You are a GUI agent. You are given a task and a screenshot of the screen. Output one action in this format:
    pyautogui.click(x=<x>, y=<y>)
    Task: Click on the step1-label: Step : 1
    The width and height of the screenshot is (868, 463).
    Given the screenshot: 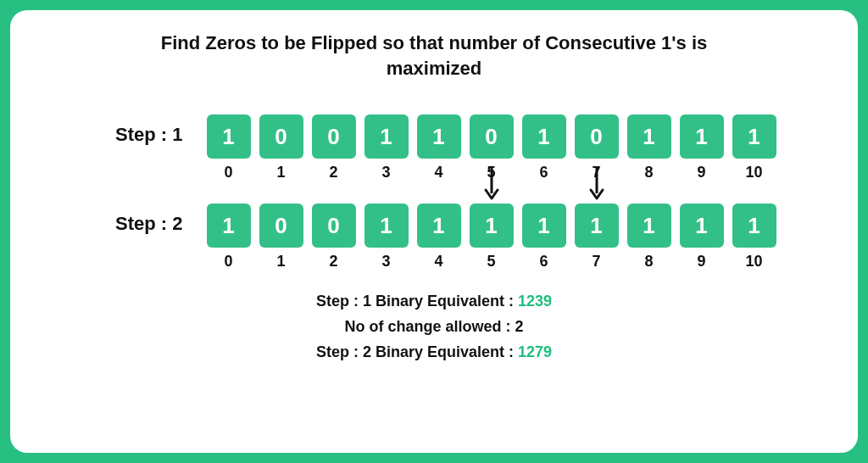 What is the action you would take?
    pyautogui.click(x=149, y=135)
    